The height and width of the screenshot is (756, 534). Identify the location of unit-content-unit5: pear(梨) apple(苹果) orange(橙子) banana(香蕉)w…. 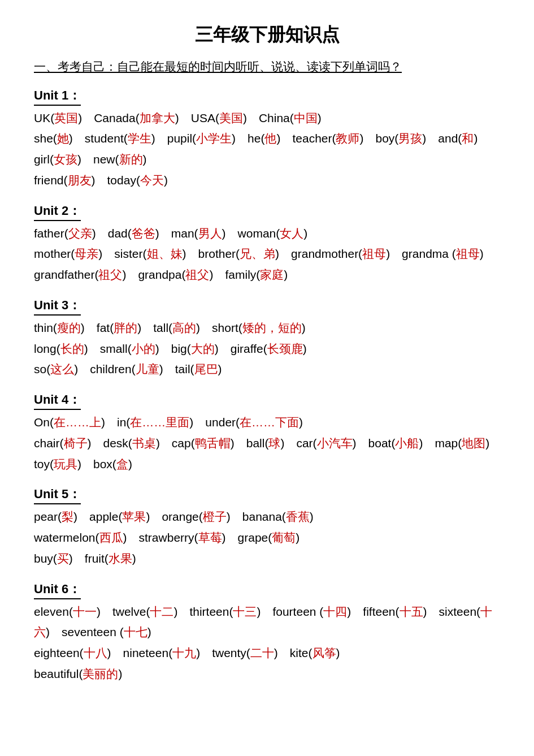
(267, 538).